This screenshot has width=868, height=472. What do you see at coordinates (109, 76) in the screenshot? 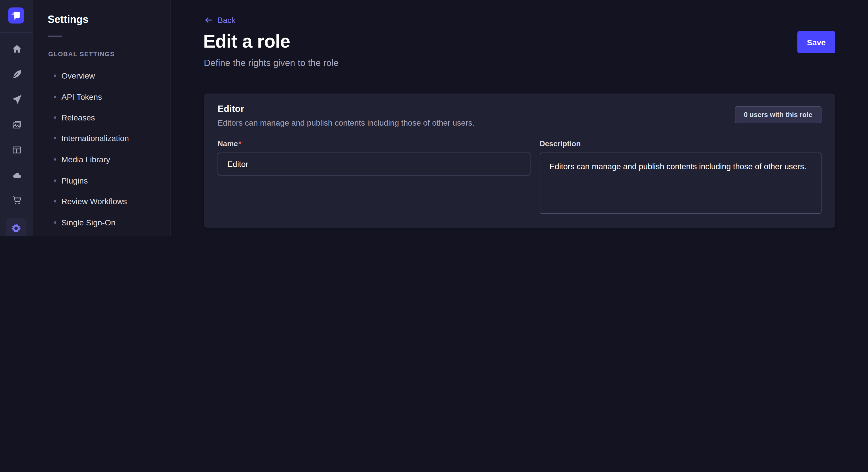
I see `sidebar-item-overview: Overview` at bounding box center [109, 76].